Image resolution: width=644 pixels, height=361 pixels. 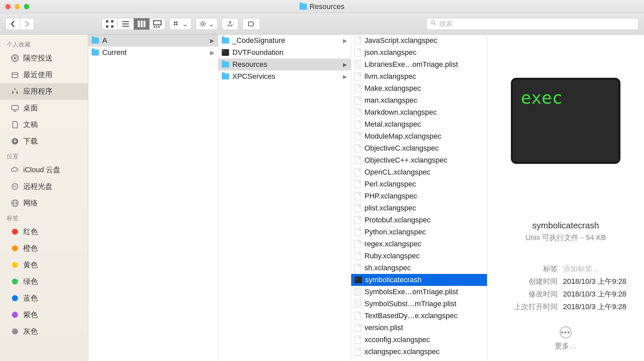 What do you see at coordinates (153, 53) in the screenshot?
I see `column-item: Current▶` at bounding box center [153, 53].